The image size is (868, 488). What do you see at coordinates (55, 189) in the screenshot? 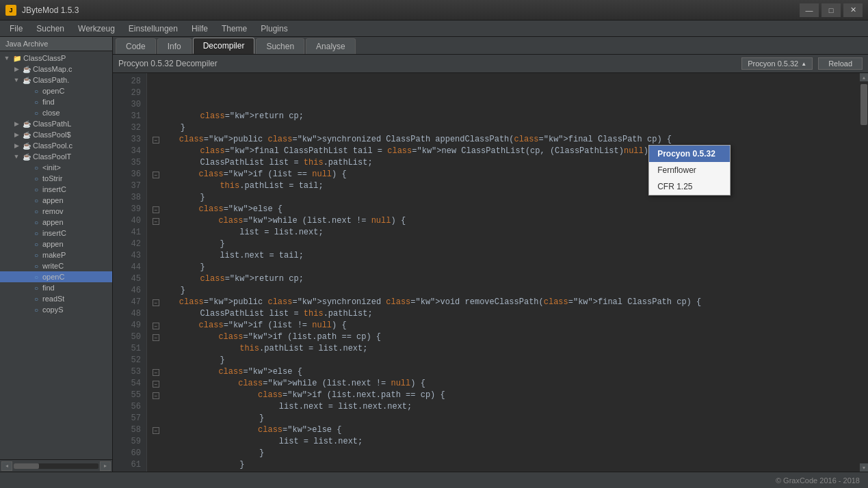
I see `node-label: insertC` at bounding box center [55, 189].